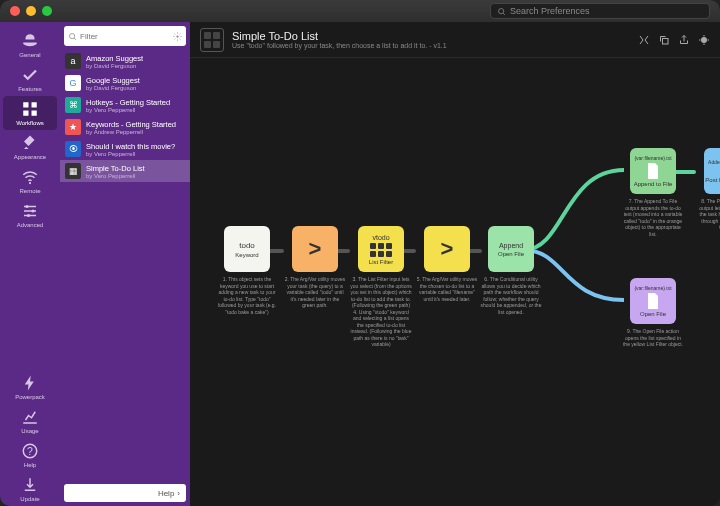  I want to click on nav-label: Advanced, so click(30, 225).